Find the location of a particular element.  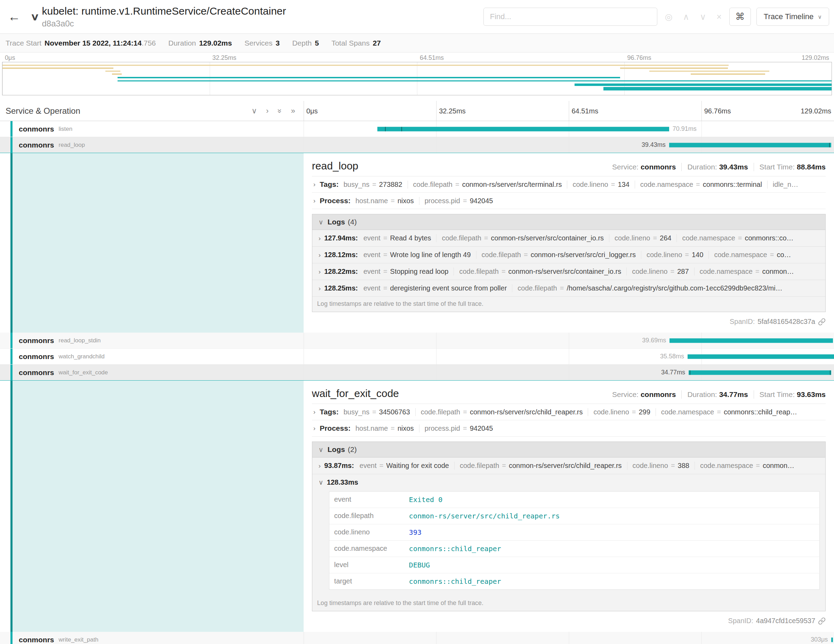

spanid-value: 5faf48165428c37a is located at coordinates (787, 322).